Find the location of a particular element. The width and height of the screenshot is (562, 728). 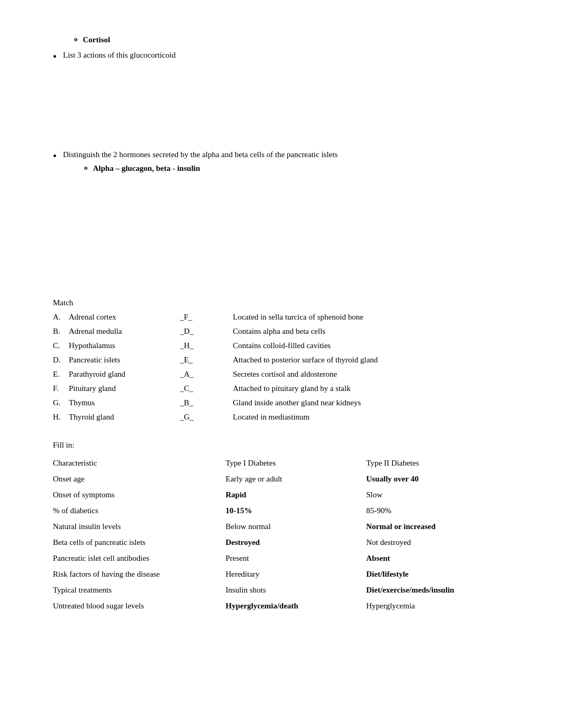

cortisol-heading: Cortisol is located at coordinates (97, 40).